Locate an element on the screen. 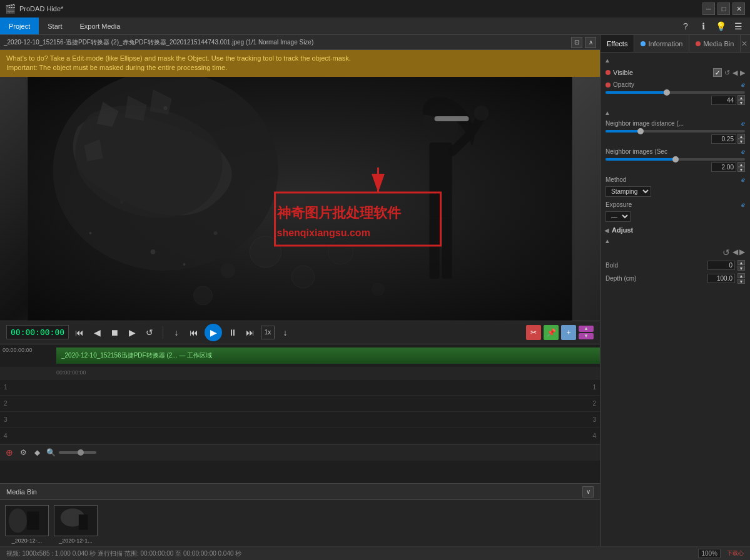  panel-collapse-2: ▲ is located at coordinates (676, 112).